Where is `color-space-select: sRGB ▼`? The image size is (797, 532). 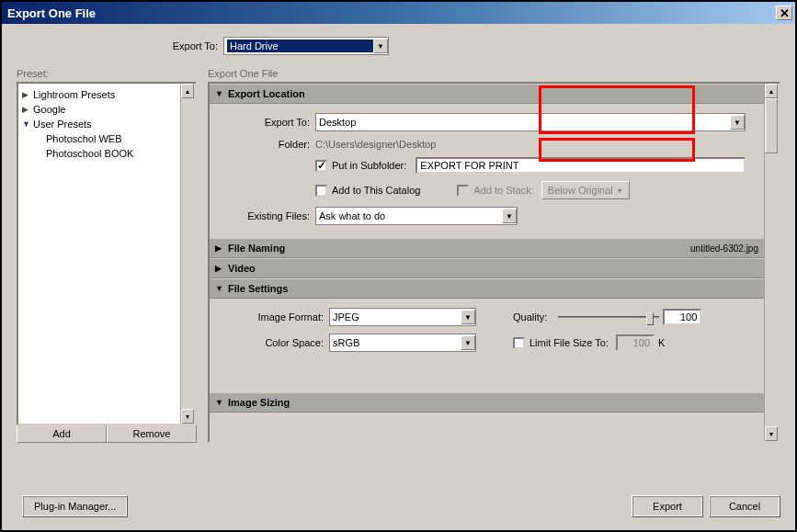
color-space-select: sRGB ▼ is located at coordinates (403, 343).